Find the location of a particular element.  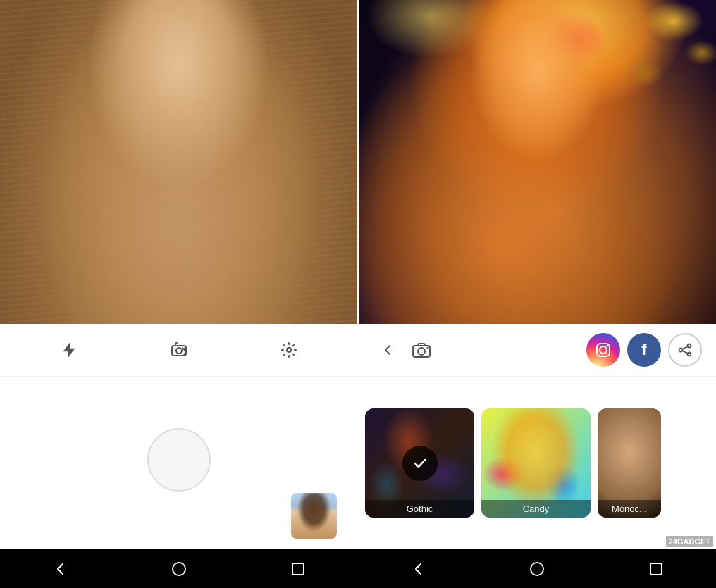

filter-gothic-checkmark is located at coordinates (420, 463).